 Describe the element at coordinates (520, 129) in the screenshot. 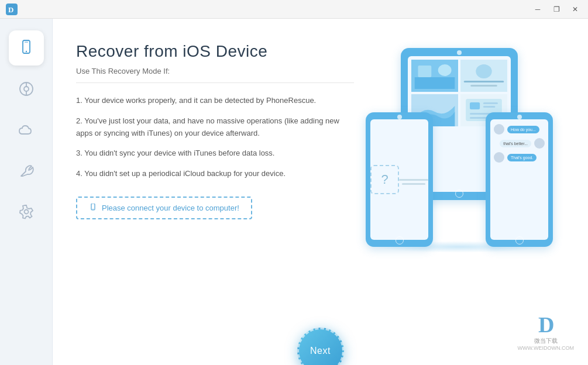

I see `chat-bubble-1: How do you...` at that location.